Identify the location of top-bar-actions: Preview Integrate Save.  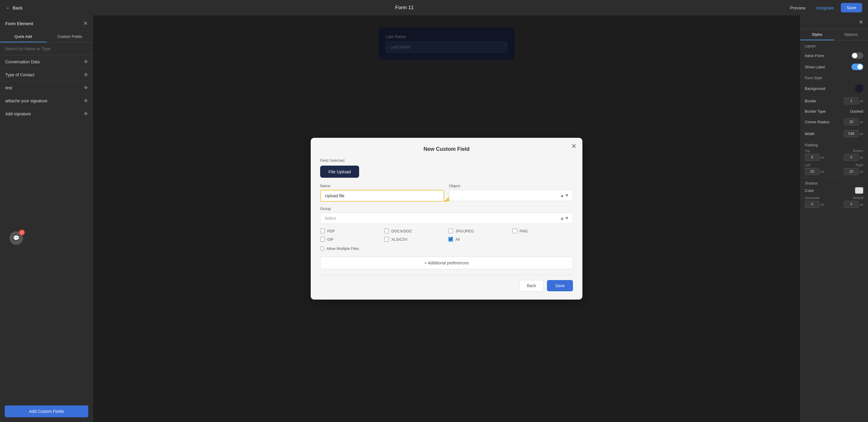
(824, 8).